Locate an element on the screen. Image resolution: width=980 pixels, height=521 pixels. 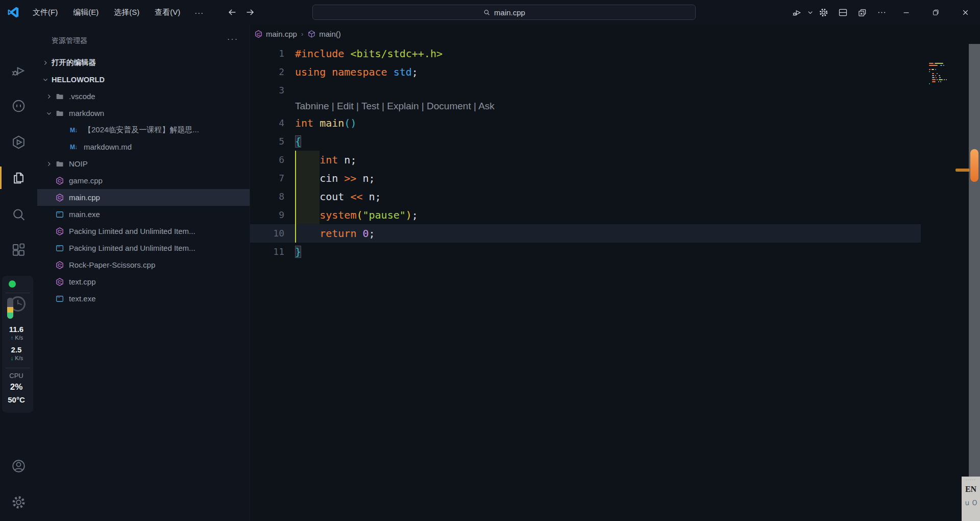
chevron-down-icon is located at coordinates (810, 12).